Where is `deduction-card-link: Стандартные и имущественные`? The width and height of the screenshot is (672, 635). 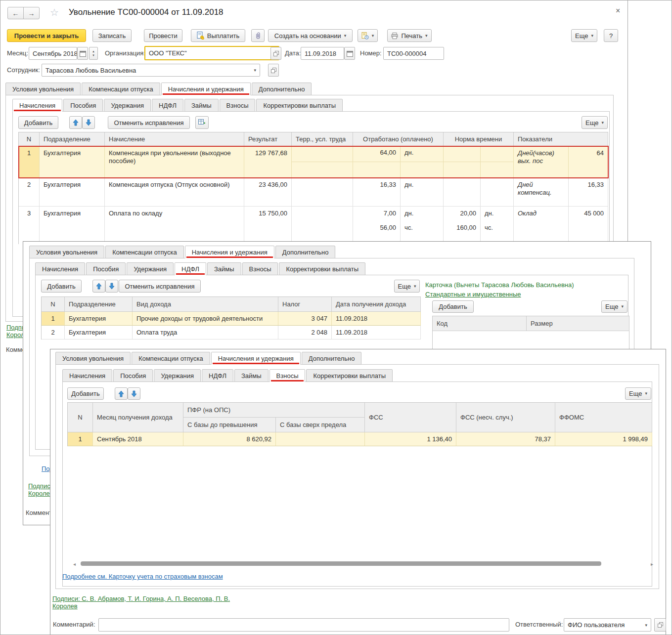 deduction-card-link: Стандартные и имущественные is located at coordinates (473, 295).